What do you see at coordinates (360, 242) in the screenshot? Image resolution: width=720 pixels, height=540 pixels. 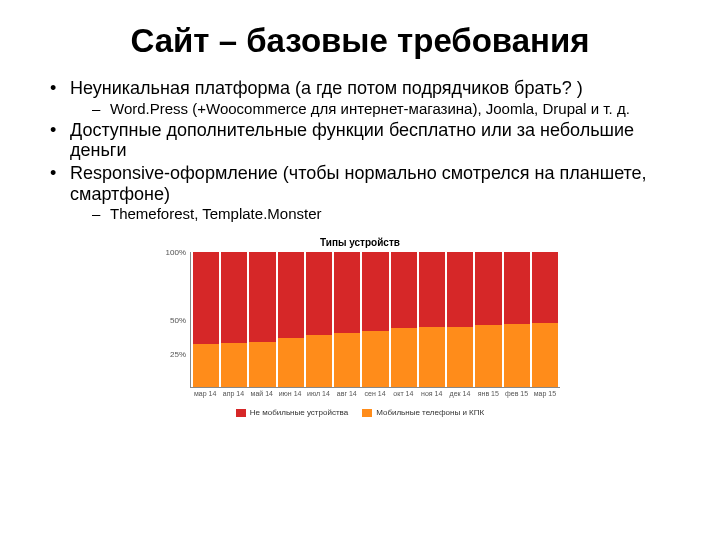 I see `chart-title: Типы устройств` at bounding box center [360, 242].